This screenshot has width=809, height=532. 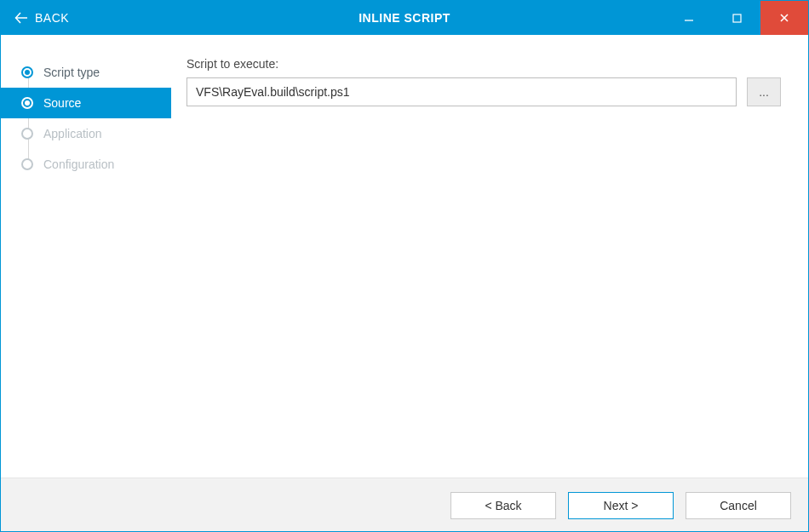 I want to click on script-field-row: ..., so click(x=484, y=92).